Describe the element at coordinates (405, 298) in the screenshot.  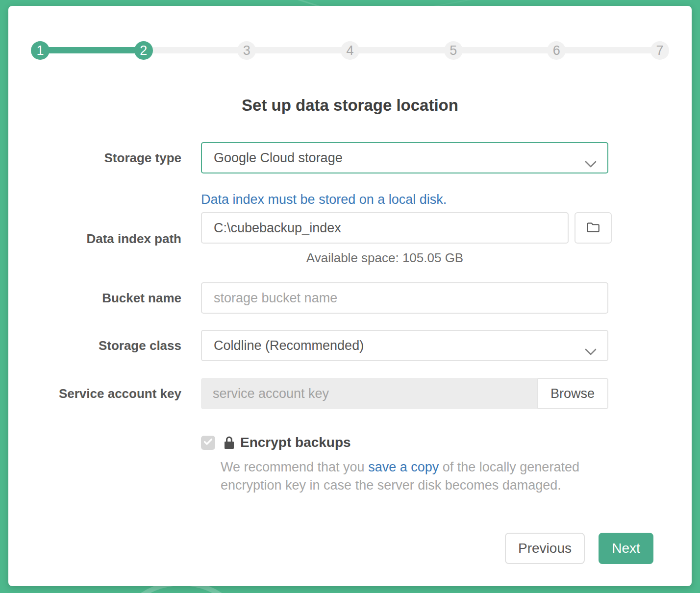
I see `bucket-name-input` at that location.